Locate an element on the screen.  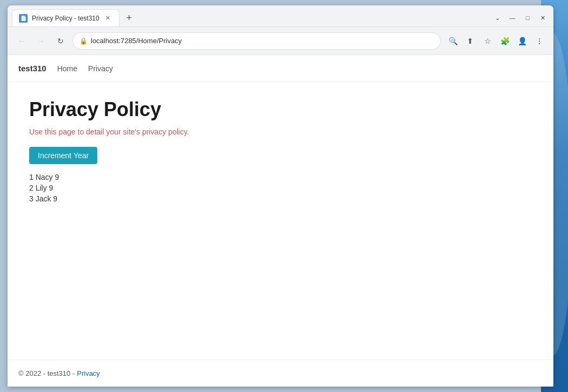
page-subtitle: Use this page to detail your site's priv… is located at coordinates (280, 132).